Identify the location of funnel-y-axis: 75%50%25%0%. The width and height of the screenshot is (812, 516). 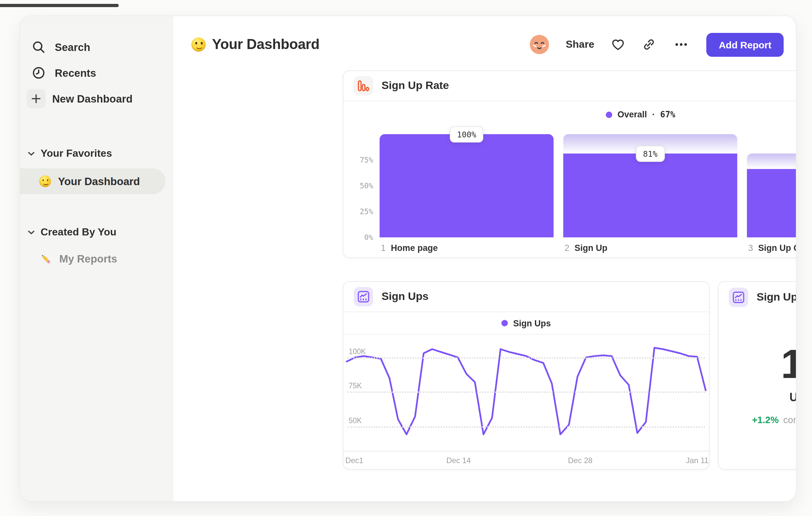
(366, 186).